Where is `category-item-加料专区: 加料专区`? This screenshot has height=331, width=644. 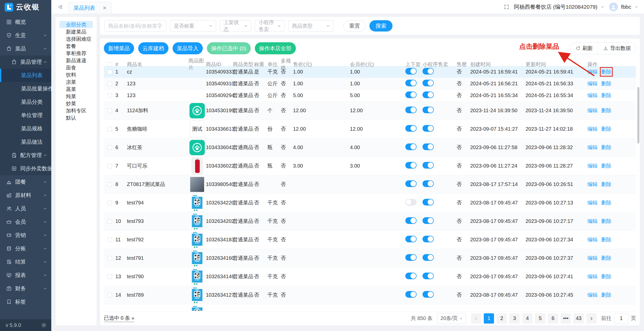 category-item-加料专区: 加料专区 is located at coordinates (76, 111).